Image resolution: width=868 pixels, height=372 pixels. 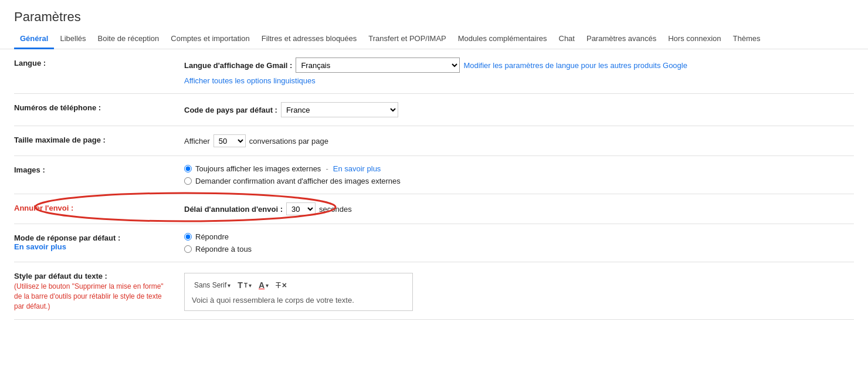 What do you see at coordinates (299, 300) in the screenshot?
I see `style-texte-preview: Voici à quoi ressemblera le corps de vot…` at bounding box center [299, 300].